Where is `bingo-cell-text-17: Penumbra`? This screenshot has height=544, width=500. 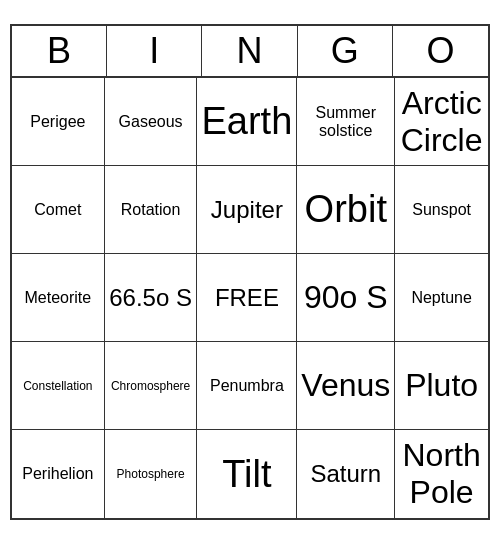
bingo-cell-text-17: Penumbra is located at coordinates (247, 386).